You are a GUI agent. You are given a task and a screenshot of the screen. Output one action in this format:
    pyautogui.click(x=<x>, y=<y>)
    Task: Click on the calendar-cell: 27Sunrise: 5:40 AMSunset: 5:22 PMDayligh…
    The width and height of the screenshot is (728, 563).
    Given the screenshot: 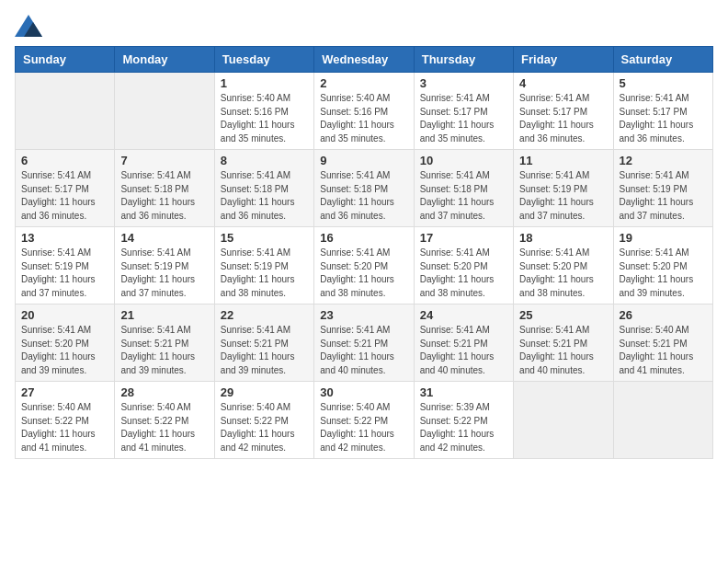 What is the action you would take?
    pyautogui.click(x=65, y=420)
    